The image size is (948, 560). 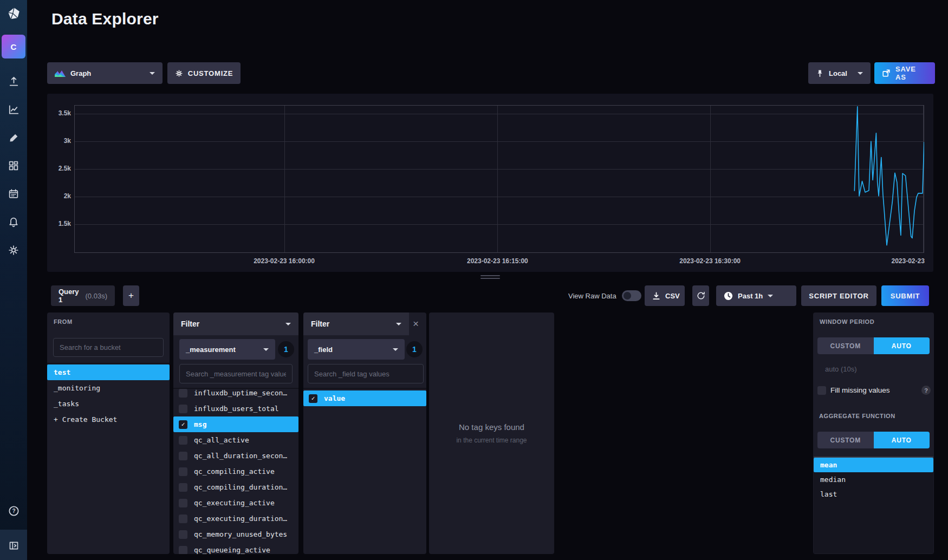 What do you see at coordinates (190, 324) in the screenshot?
I see `filter-header-label: Filter` at bounding box center [190, 324].